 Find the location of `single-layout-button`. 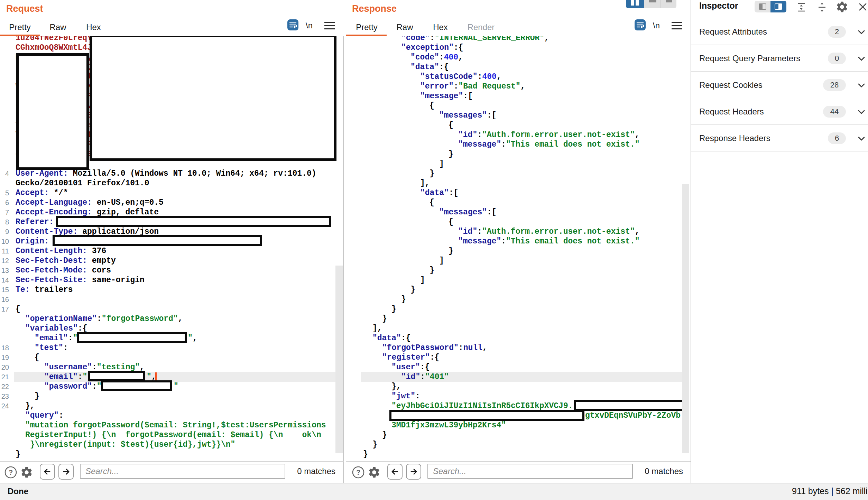

single-layout-button is located at coordinates (668, 4).